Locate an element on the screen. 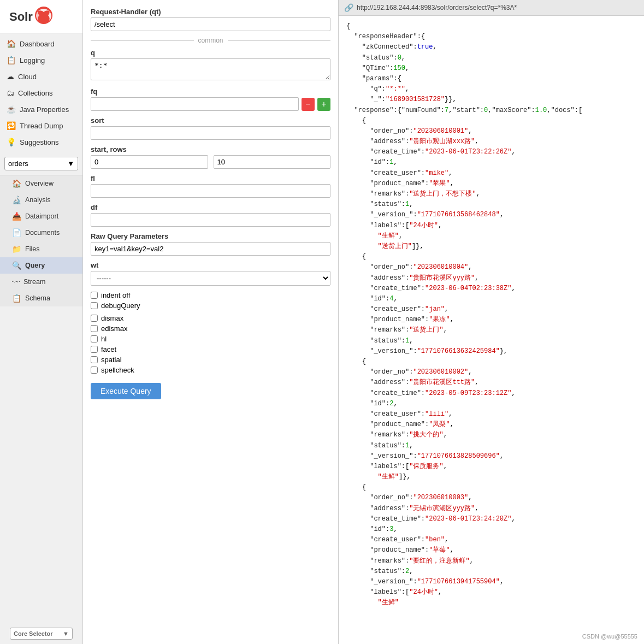  sort-group: sort is located at coordinates (211, 128).